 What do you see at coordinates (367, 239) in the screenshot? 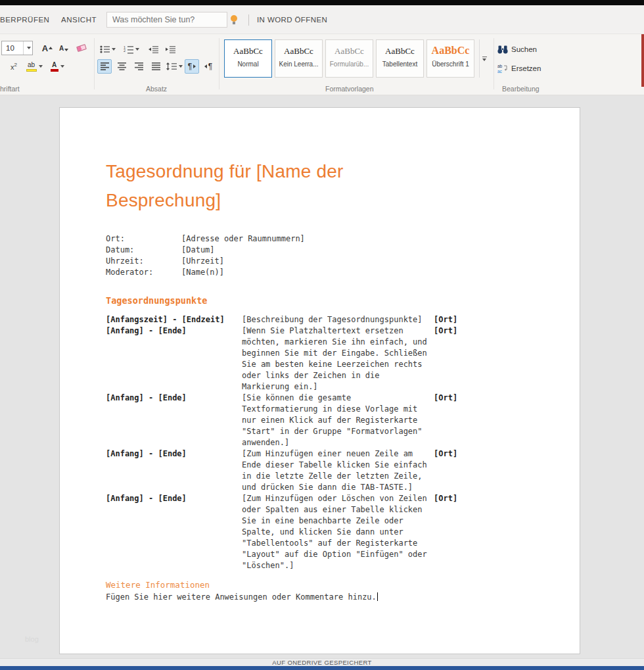
I see `meta-value-ort: [Adresse oder Raumnummern]` at bounding box center [367, 239].